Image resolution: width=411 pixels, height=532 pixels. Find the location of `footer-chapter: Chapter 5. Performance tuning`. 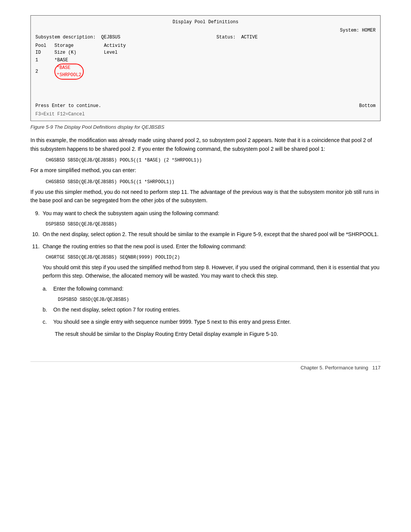

footer-chapter: Chapter 5. Performance tuning is located at coordinates (335, 368).